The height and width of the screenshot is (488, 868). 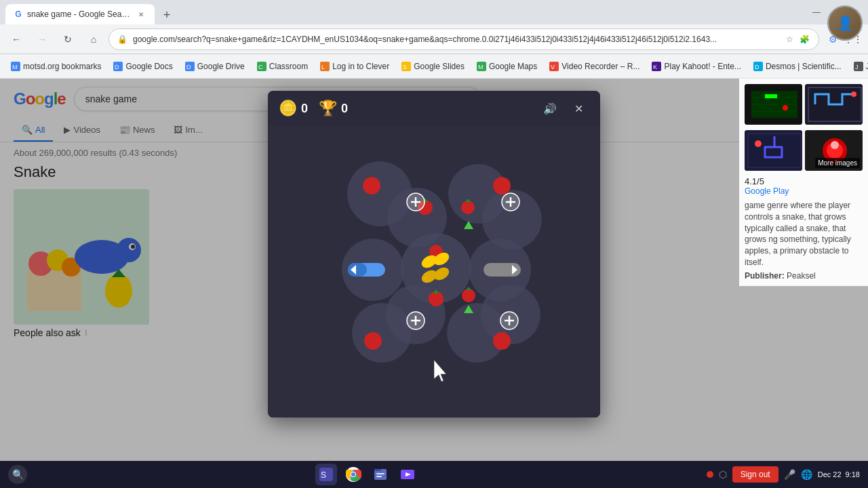 What do you see at coordinates (804, 150) in the screenshot?
I see `game-images-row2: More images` at bounding box center [804, 150].